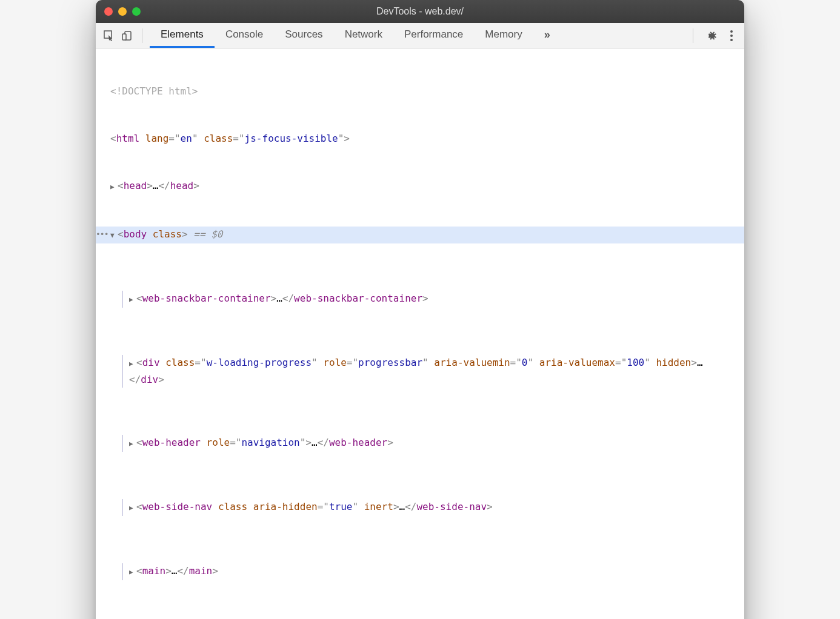 The image size is (840, 619). I want to click on dom-body-selected: <body class> == $0, so click(420, 235).